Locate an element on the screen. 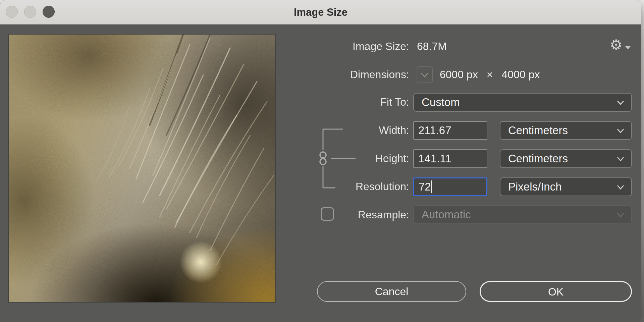 Image resolution: width=644 pixels, height=322 pixels. height-label: Height: is located at coordinates (392, 158).